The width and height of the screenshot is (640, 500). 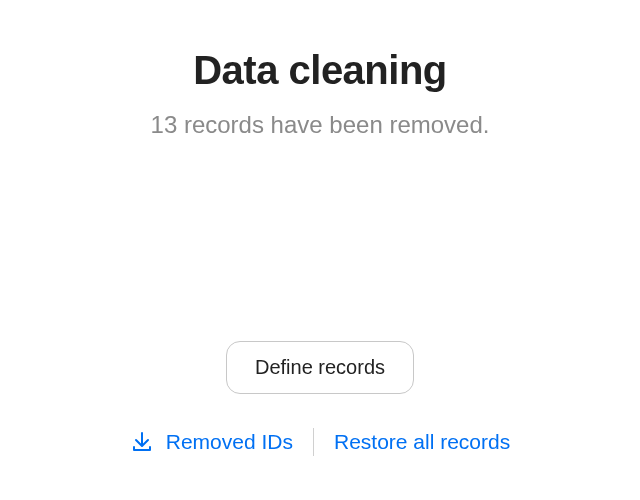 What do you see at coordinates (320, 70) in the screenshot?
I see `page-title: Data cleaning` at bounding box center [320, 70].